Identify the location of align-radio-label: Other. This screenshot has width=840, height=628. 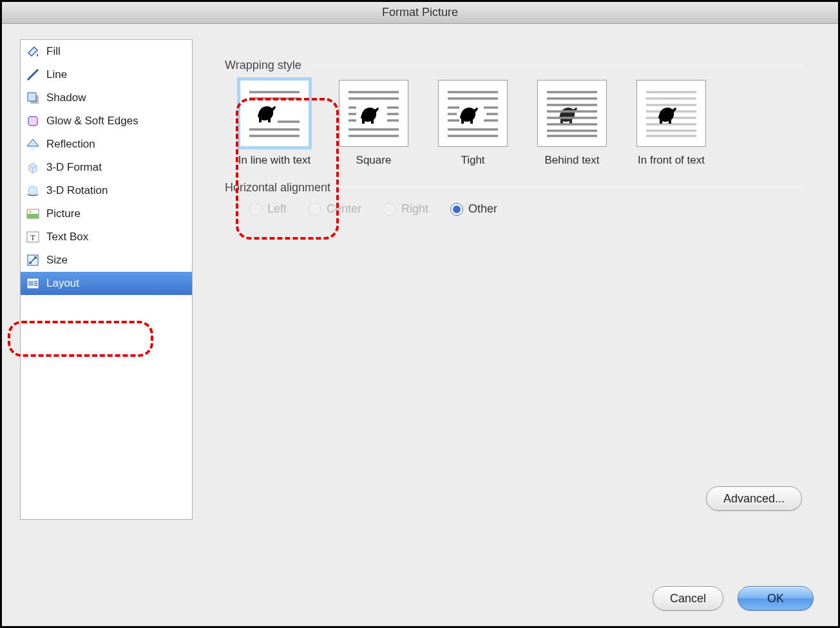
(483, 209).